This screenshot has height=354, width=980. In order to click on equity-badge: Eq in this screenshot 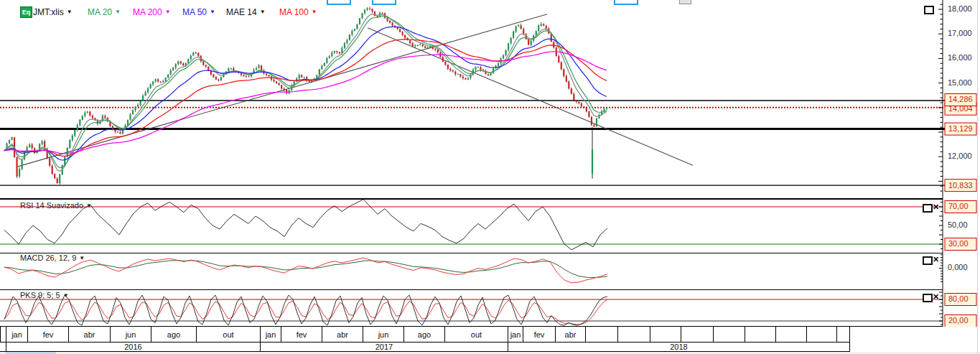, I will do `click(26, 12)`.